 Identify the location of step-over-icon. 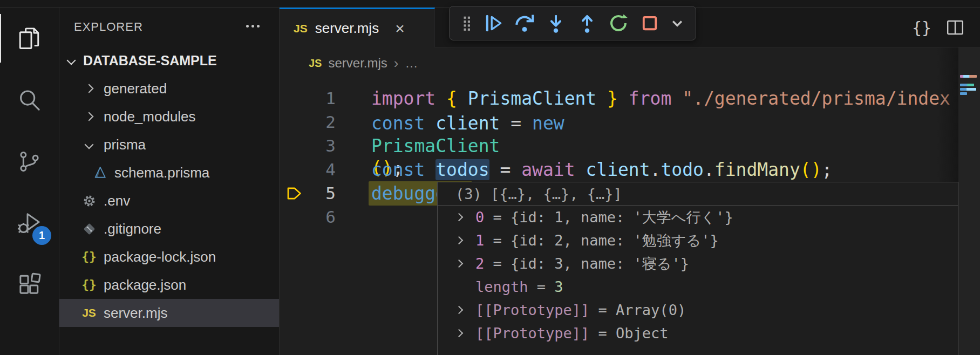
(525, 23).